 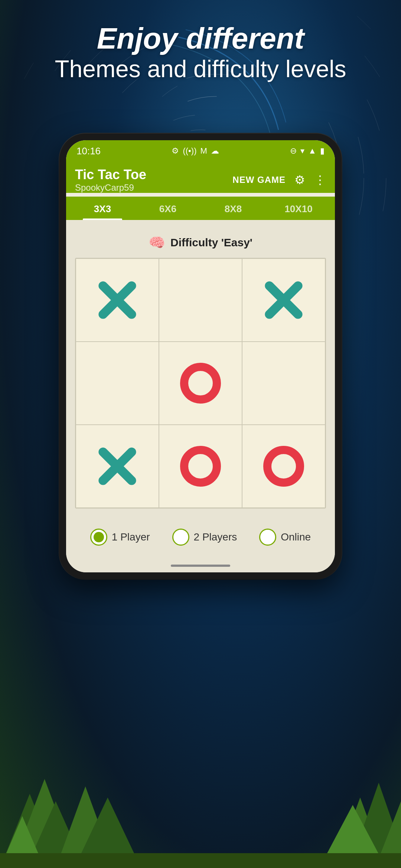 What do you see at coordinates (111, 180) in the screenshot?
I see `app-title-section: Tic Tac Toe SpookyCarp59` at bounding box center [111, 180].